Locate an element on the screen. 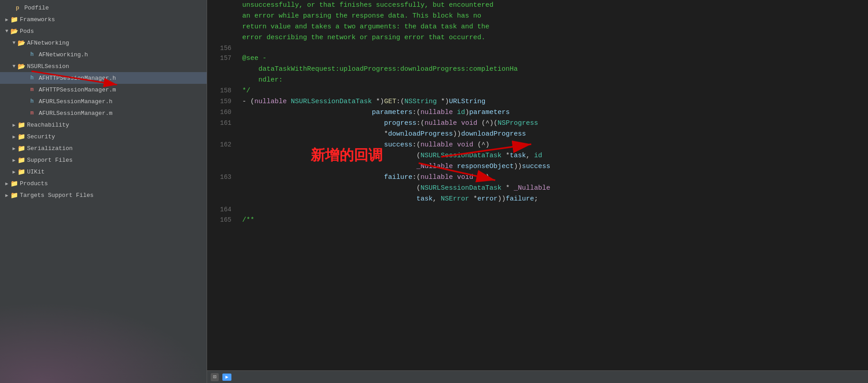  sidebar-item-afurlsessionmanager-m: m AFURLSessionManager.m is located at coordinates (104, 113).